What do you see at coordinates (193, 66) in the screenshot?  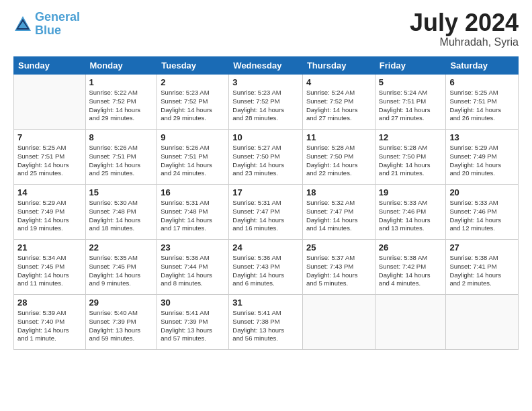 I see `weekday-tuesday: Tuesday` at bounding box center [193, 66].